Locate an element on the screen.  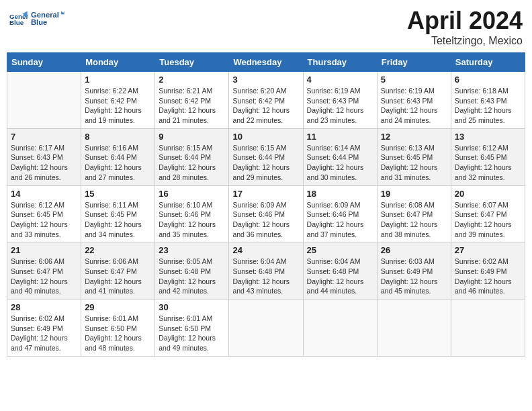
day-number: 26 is located at coordinates (414, 250).